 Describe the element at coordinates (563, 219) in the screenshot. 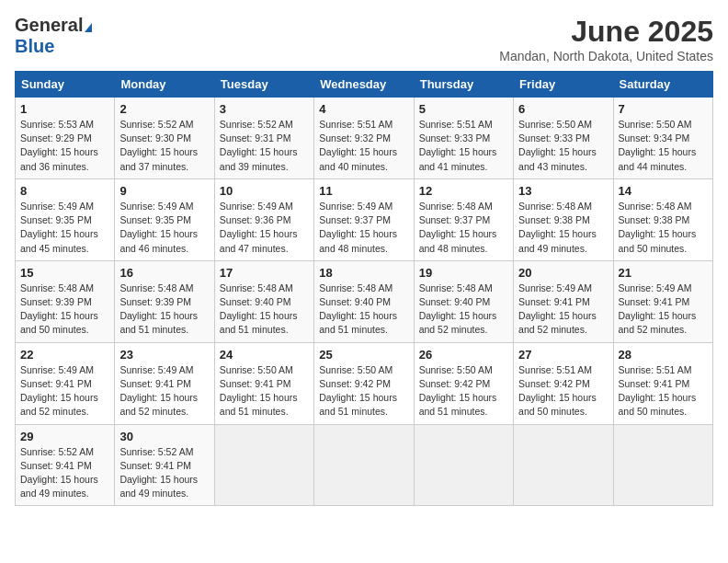

I see `calendar-cell: 13 Sunrise: 5:48 AMSunset: 9:38 PMDaylig…` at that location.